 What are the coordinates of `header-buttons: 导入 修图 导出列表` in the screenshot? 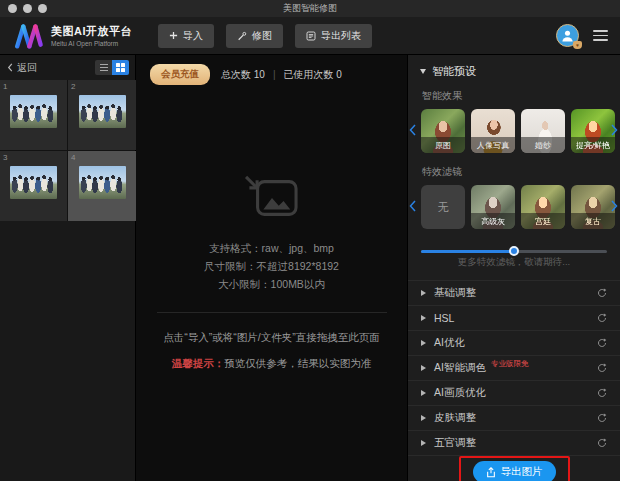 It's located at (265, 36).